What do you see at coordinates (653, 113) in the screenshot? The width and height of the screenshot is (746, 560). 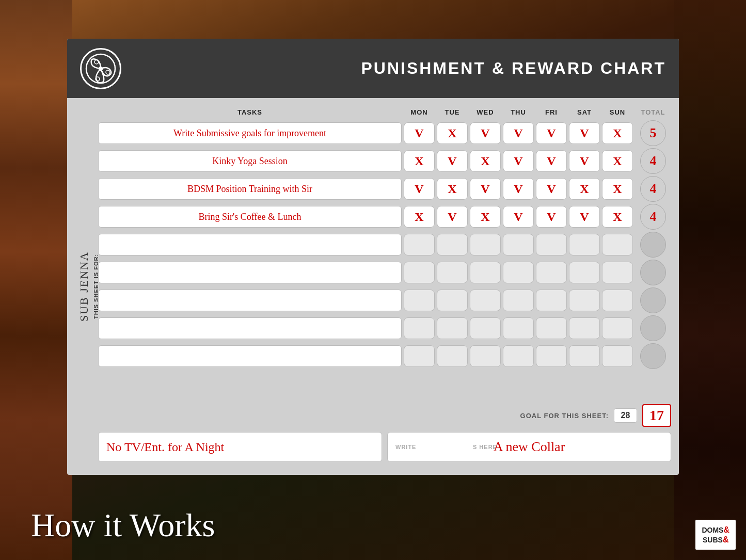 I see `total-header: TOTAL` at bounding box center [653, 113].